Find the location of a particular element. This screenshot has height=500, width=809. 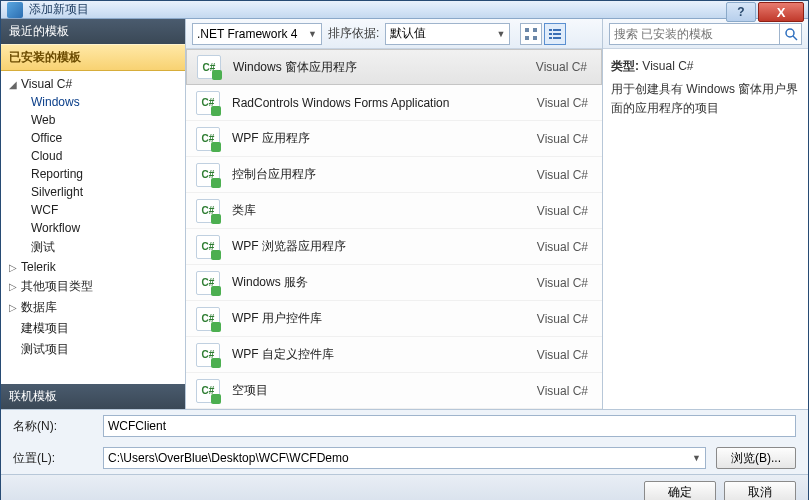

tree-node: Silverlight is located at coordinates (93, 192).